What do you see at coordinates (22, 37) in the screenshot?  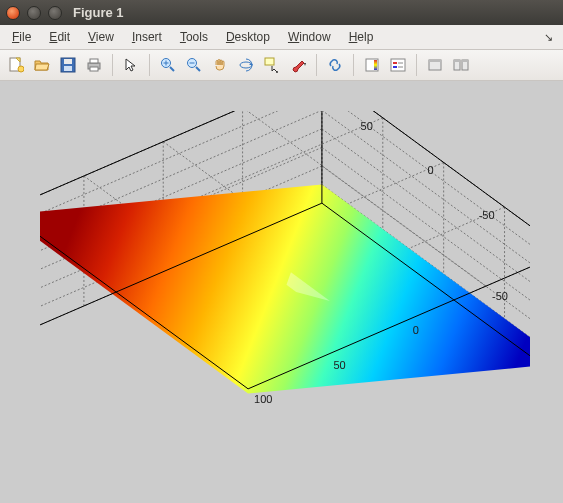 I see `menu-file: File` at bounding box center [22, 37].